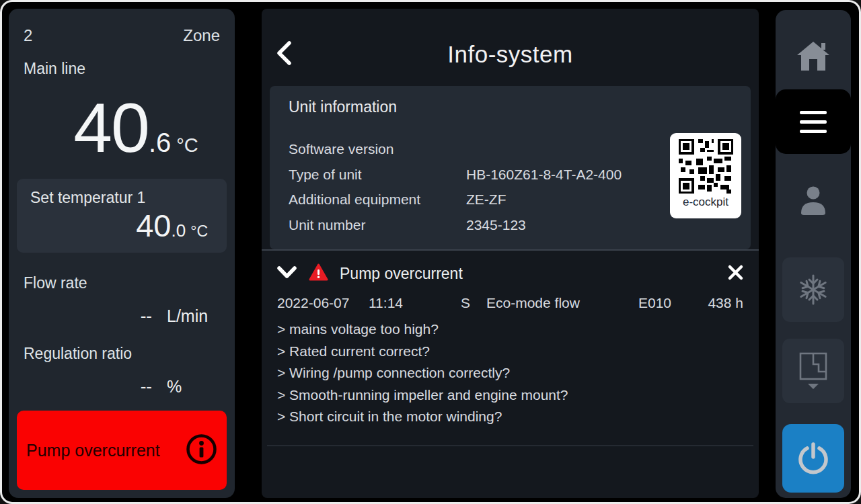 This screenshot has height=504, width=861. Describe the element at coordinates (377, 175) in the screenshot. I see `info-label: Type of unit` at that location.